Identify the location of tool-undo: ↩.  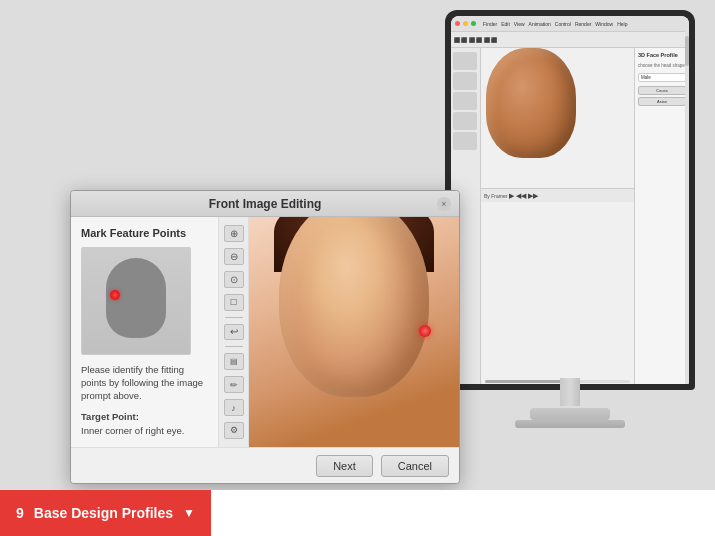
(234, 332).